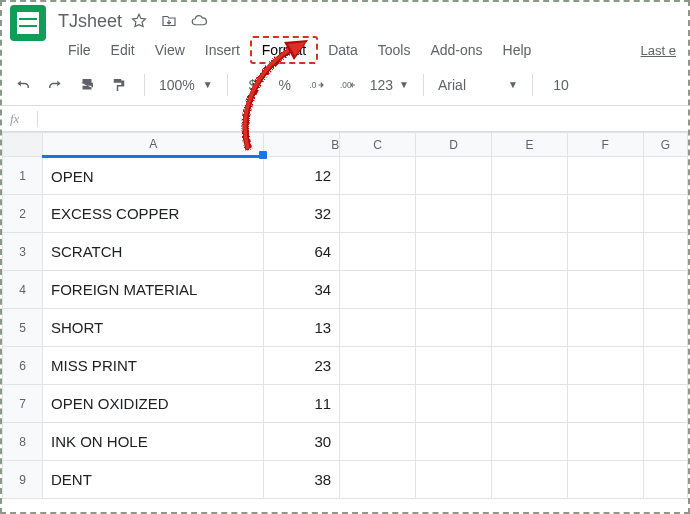 The height and width of the screenshot is (514, 690). What do you see at coordinates (363, 118) in the screenshot?
I see `formula-input` at bounding box center [363, 118].